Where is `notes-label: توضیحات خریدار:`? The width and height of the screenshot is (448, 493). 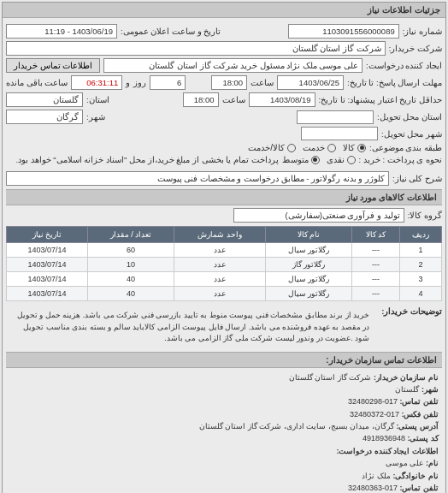 notes-label: توضیحات خریدار: is located at coordinates (409, 312).